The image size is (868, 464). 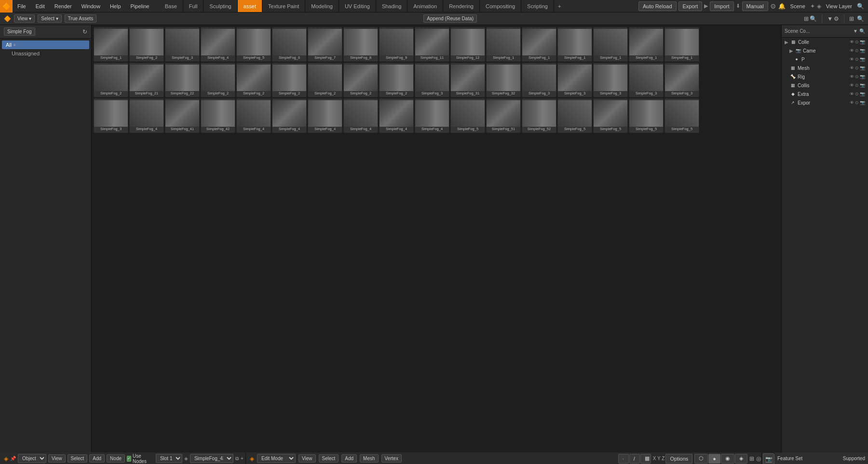 I want to click on asset-r3-8: SimpleFog_4, so click(x=361, y=116).